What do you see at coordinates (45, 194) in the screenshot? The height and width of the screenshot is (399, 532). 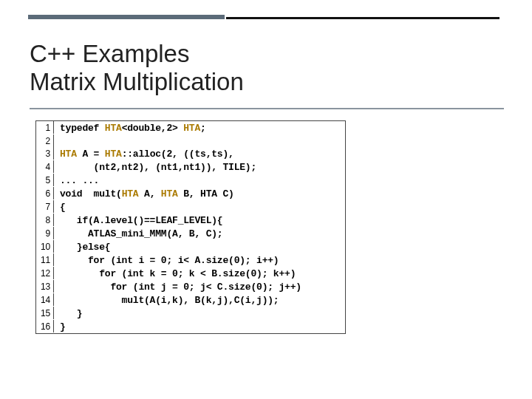 I see `line-number: 6` at bounding box center [45, 194].